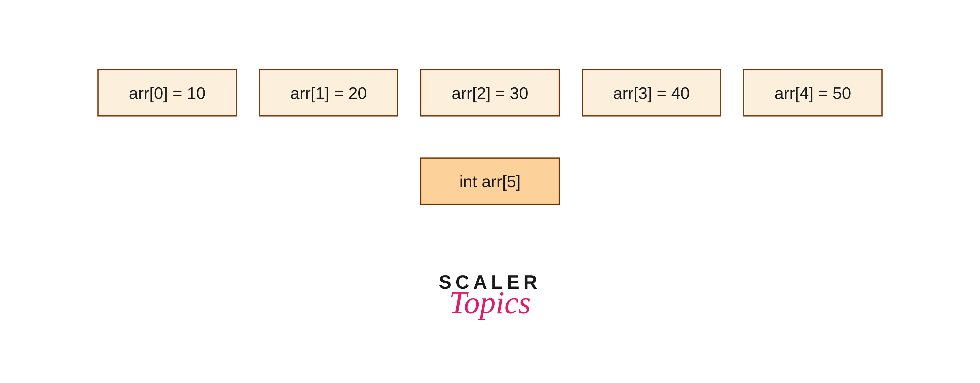  What do you see at coordinates (490, 181) in the screenshot?
I see `array-declaration-label: int arr[5]` at bounding box center [490, 181].